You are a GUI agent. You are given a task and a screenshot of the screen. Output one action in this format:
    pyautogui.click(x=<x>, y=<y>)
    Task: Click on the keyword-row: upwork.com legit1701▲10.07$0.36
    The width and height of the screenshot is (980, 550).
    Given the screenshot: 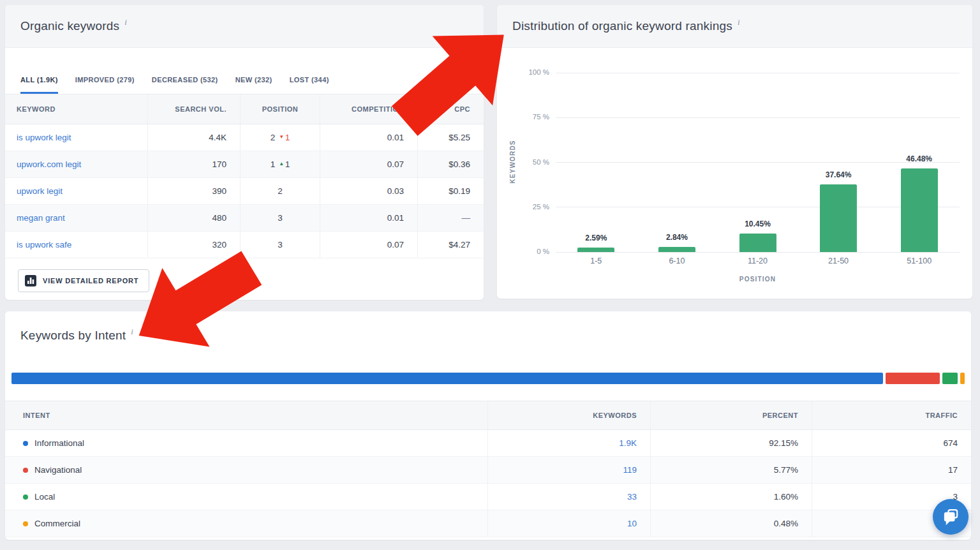 What is the action you would take?
    pyautogui.click(x=244, y=165)
    